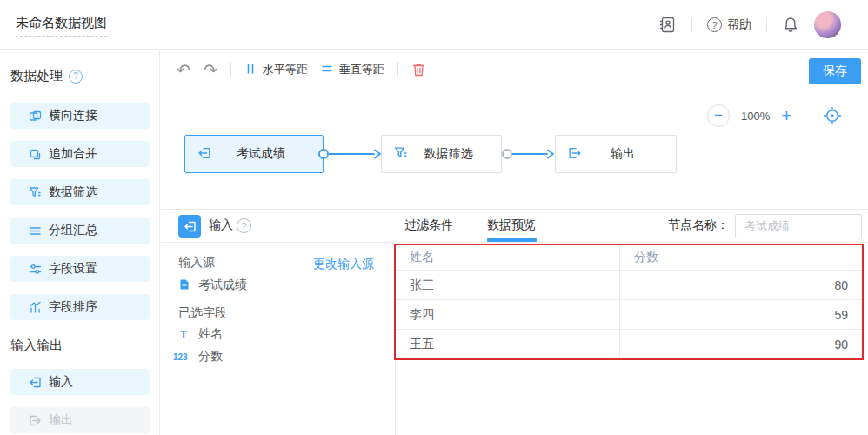  What do you see at coordinates (362, 70) in the screenshot?
I see `vertical-spacing-label: 垂直等距` at bounding box center [362, 70].